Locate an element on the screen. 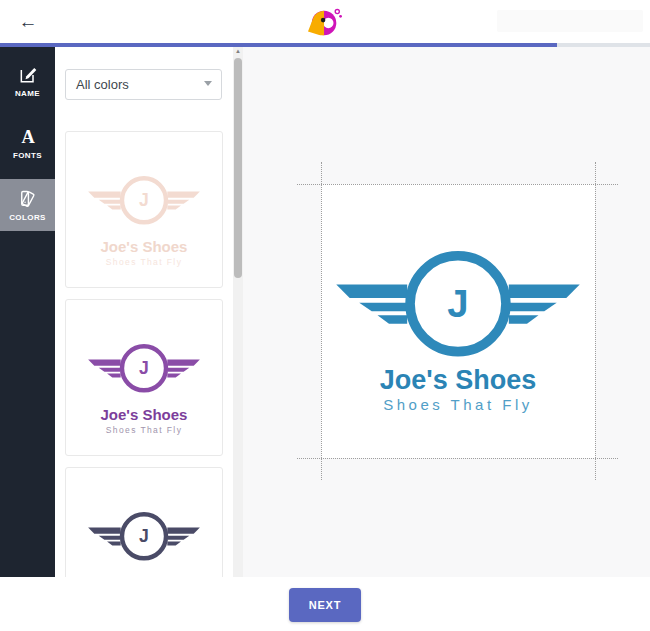  app-logo-parrot-icon is located at coordinates (325, 22).